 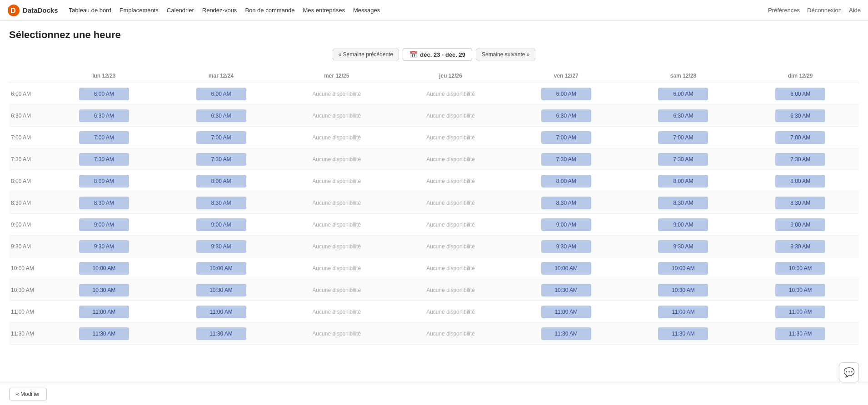 What do you see at coordinates (221, 159) in the screenshot?
I see `time-cell-mar-3: 7:30 AM` at bounding box center [221, 159].